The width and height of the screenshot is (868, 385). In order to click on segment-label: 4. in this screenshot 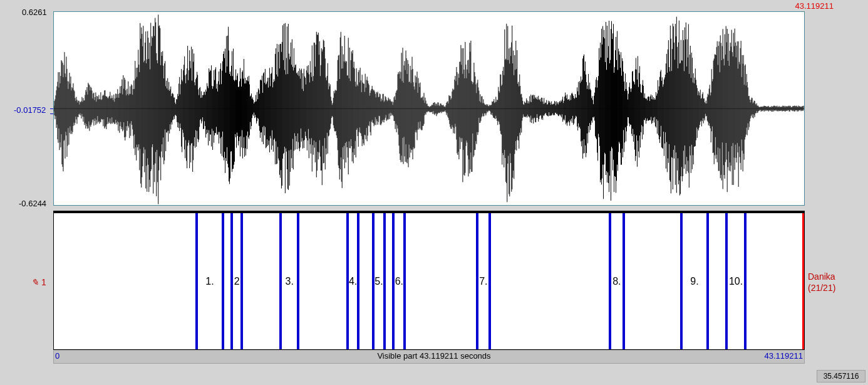, I will do `click(353, 282)`.